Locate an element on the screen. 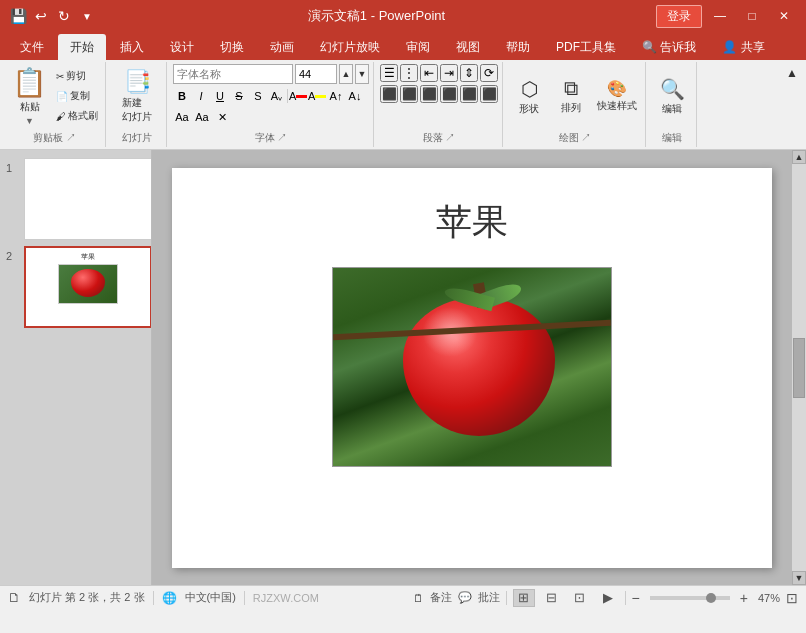 The width and height of the screenshot is (806, 633). font-content: ▲ ▼ B I U S S Aᵥ A A A↑ A↓ Aa Aa is located at coordinates (271, 96).